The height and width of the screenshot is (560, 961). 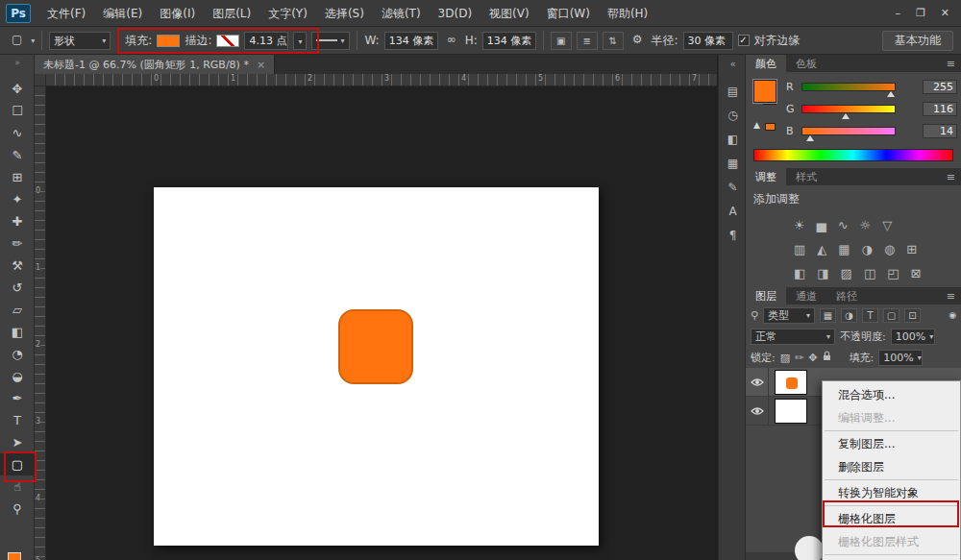 I want to click on red-slider, so click(x=849, y=86).